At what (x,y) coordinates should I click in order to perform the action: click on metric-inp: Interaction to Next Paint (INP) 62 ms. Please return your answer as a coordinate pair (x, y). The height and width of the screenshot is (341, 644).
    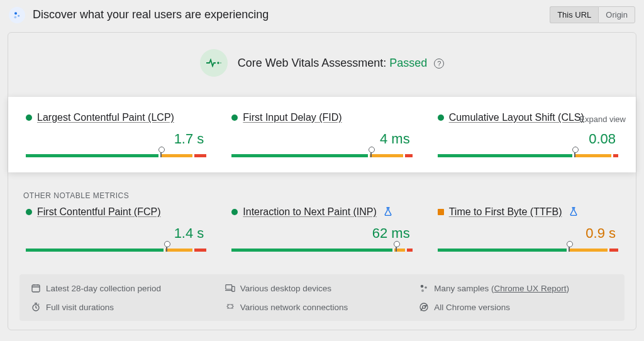
    Looking at the image, I should click on (322, 231).